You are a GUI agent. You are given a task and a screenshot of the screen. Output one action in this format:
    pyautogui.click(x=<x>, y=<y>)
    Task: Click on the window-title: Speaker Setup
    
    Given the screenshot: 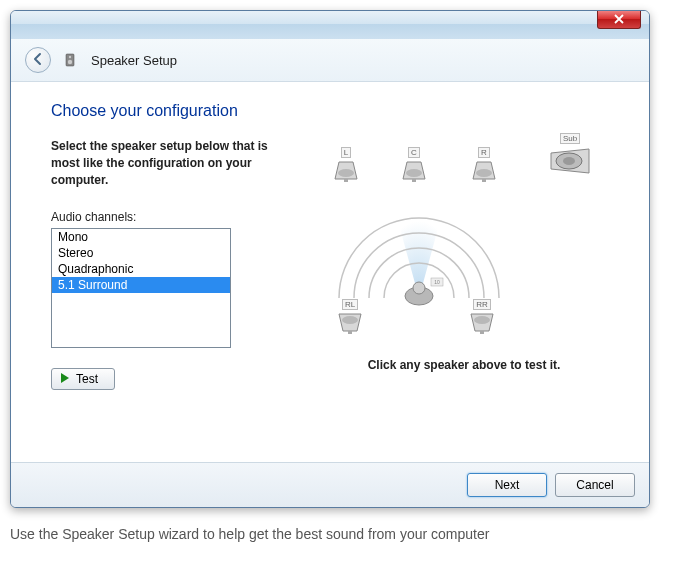 What is the action you would take?
    pyautogui.click(x=134, y=60)
    